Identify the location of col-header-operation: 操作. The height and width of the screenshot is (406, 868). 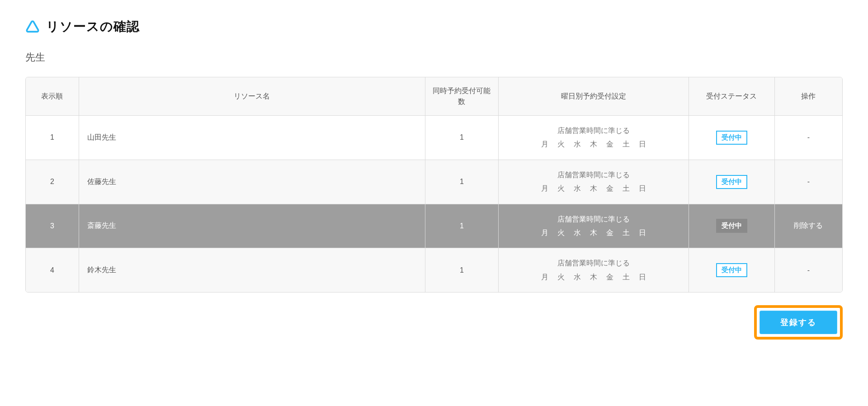
(808, 97).